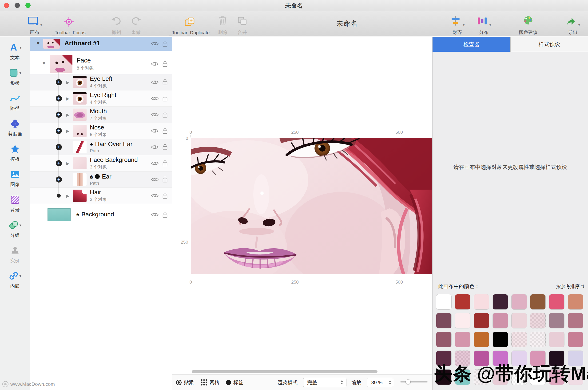  I want to click on color-suggestions-button: 颜色建议, so click(528, 23).